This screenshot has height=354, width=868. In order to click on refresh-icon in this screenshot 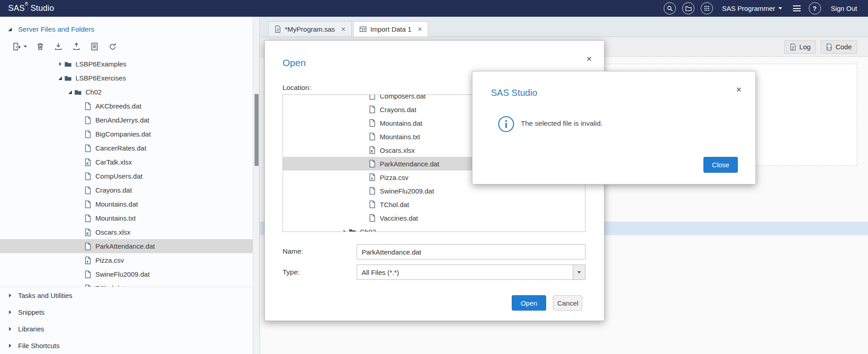, I will do `click(113, 47)`.